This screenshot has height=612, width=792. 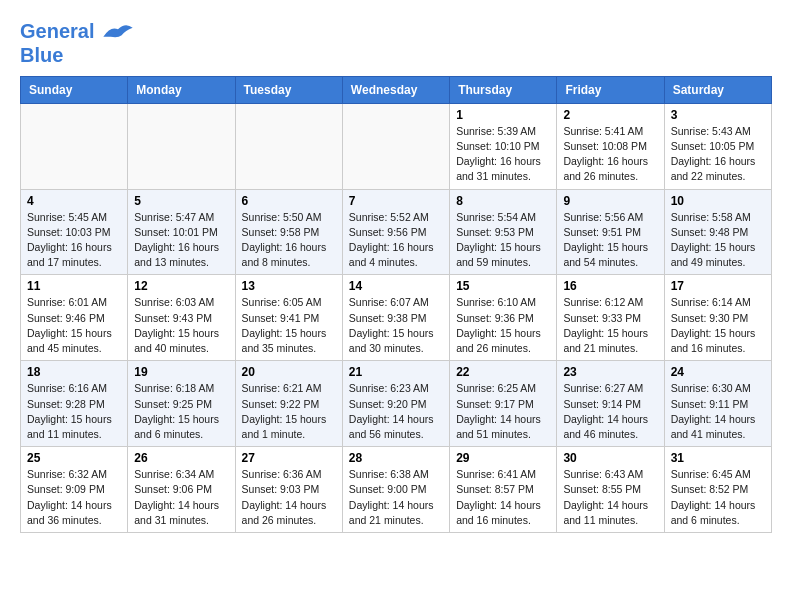 What do you see at coordinates (718, 318) in the screenshot?
I see `calendar-cell: 17Sunrise: 6:14 AMSunset: 9:30 PMDayligh…` at bounding box center [718, 318].